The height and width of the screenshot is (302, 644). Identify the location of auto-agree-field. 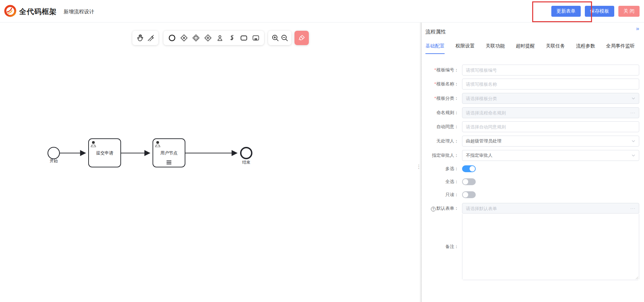
(551, 127).